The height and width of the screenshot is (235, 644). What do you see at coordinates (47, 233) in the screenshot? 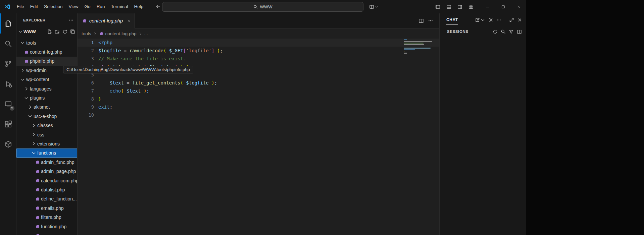
I see `tree-item-partial` at bounding box center [47, 233].